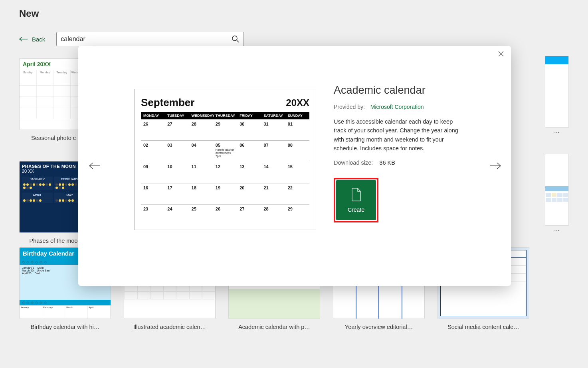 This screenshot has width=588, height=368. I want to click on page-title: New, so click(294, 14).